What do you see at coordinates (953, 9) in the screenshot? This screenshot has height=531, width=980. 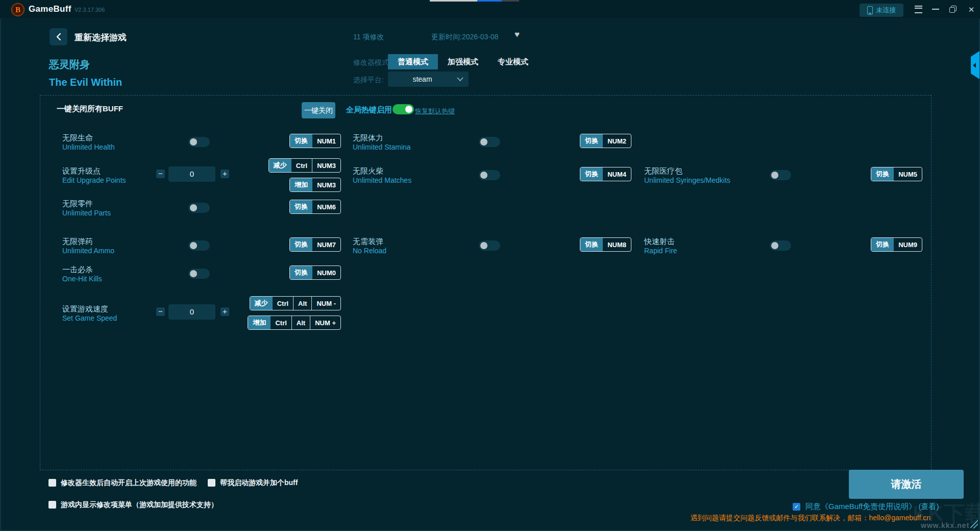 I see `maximize-button` at bounding box center [953, 9].